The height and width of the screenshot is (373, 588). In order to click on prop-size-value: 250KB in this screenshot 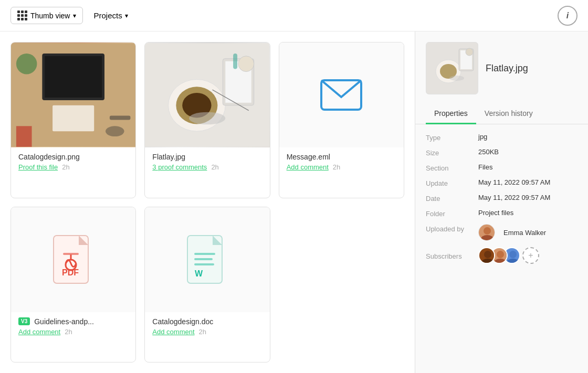, I will do `click(488, 152)`.